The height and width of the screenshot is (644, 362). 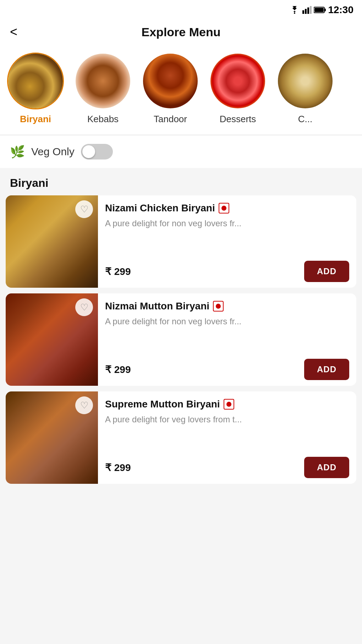 I want to click on toggle-thumb, so click(x=89, y=152).